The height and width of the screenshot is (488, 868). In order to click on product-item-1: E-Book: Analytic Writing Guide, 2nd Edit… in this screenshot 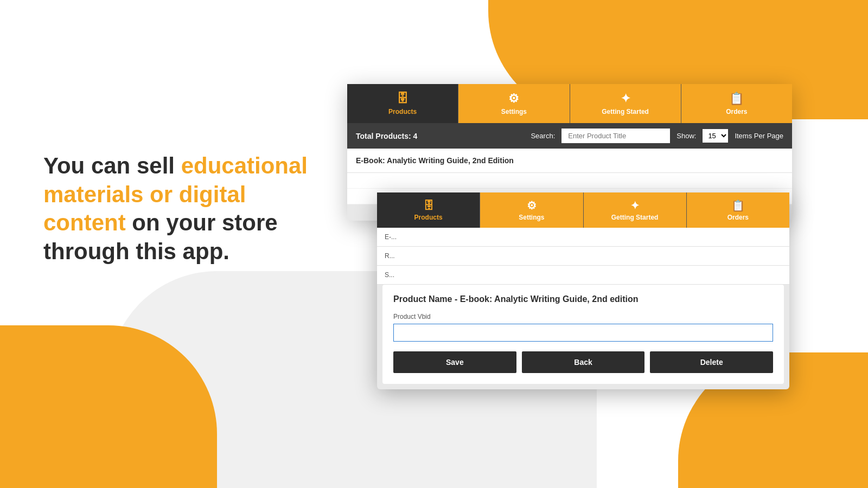, I will do `click(570, 160)`.